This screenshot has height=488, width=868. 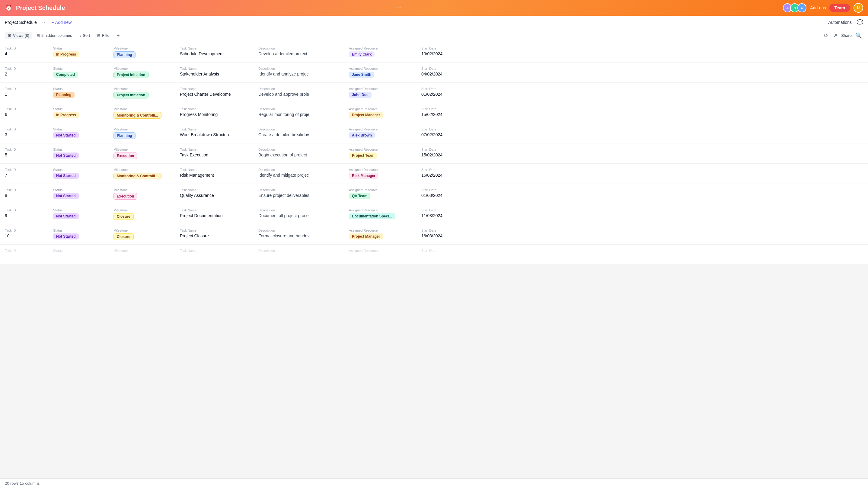 What do you see at coordinates (85, 35) in the screenshot?
I see `sort-button: ↕ Sort` at bounding box center [85, 35].